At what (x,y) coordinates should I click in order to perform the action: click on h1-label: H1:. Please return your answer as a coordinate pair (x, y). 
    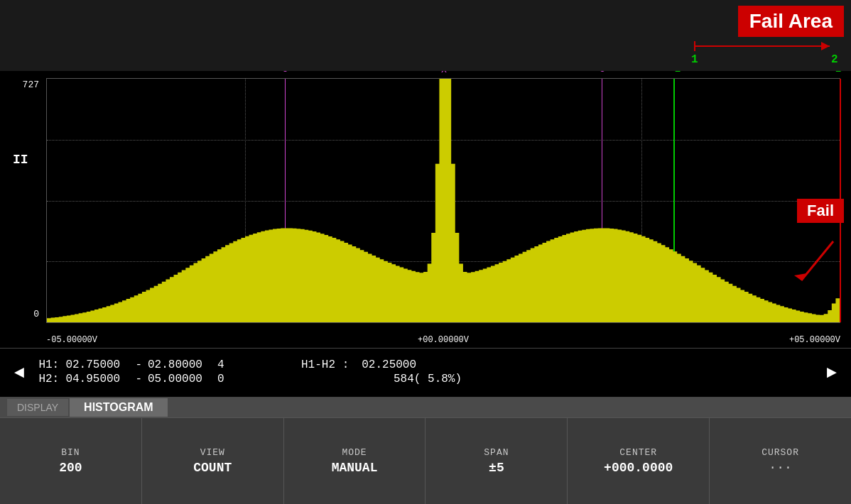
    Looking at the image, I should click on (49, 365).